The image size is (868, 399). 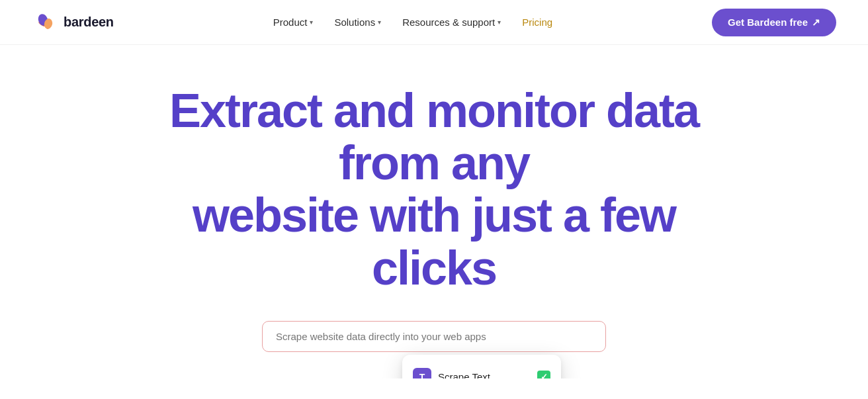 I want to click on bardeen-logo-icon, so click(x=45, y=22).